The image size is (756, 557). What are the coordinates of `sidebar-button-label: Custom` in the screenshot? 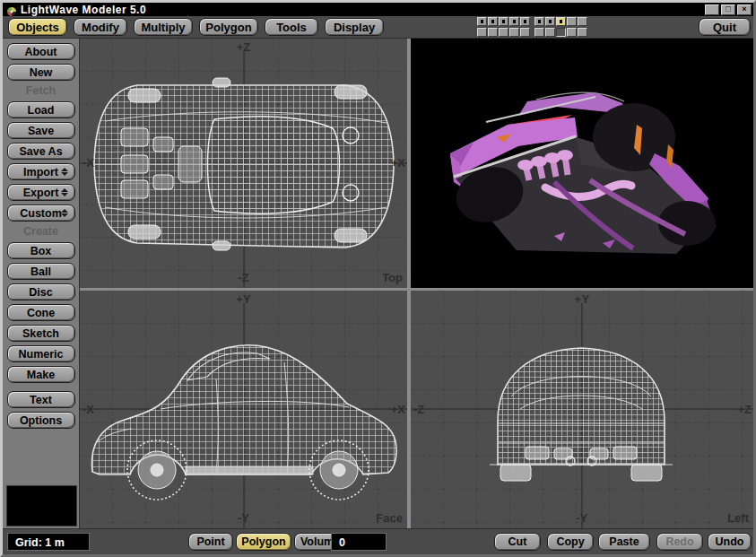 It's located at (41, 213).